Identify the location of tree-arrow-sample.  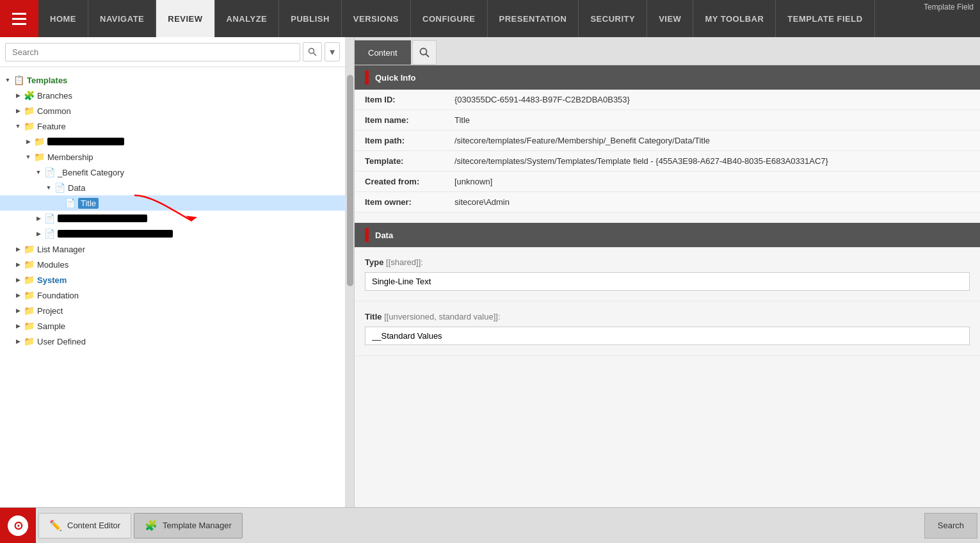
(18, 326).